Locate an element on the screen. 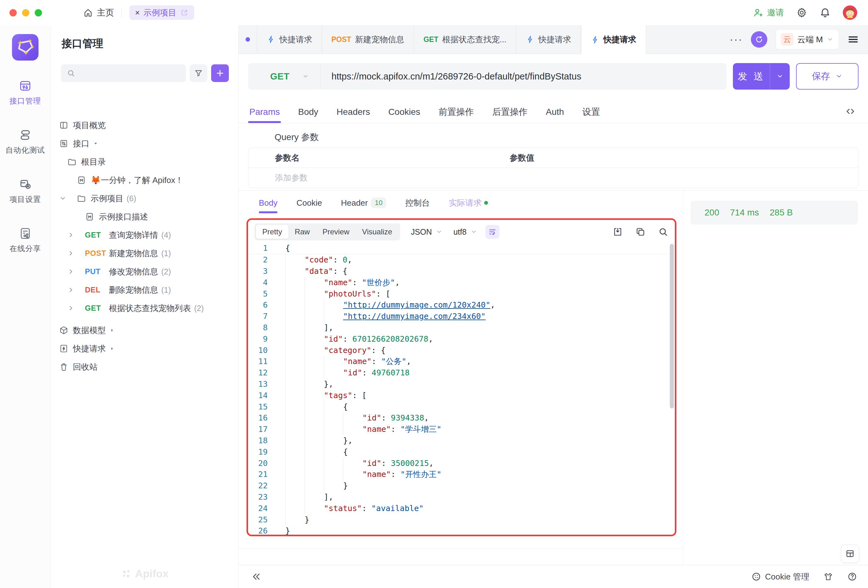  sidebar-title: 接口管理 is located at coordinates (82, 44).